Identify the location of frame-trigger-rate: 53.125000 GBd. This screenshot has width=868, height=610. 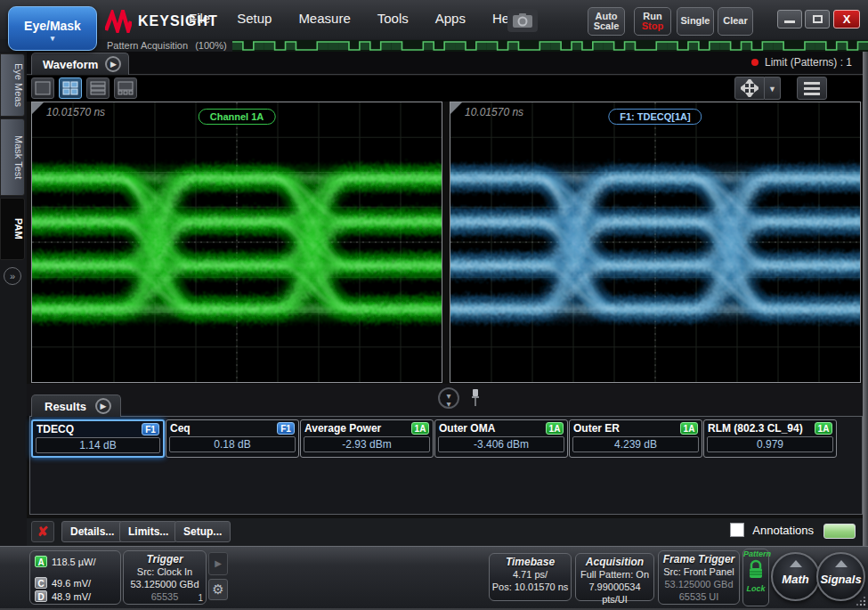
(699, 584).